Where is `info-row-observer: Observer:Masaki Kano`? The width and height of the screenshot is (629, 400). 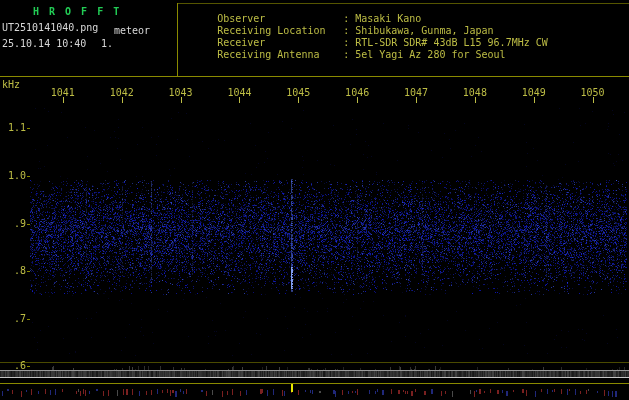 info-row-observer: Observer:Masaki Kano is located at coordinates (364, 10).